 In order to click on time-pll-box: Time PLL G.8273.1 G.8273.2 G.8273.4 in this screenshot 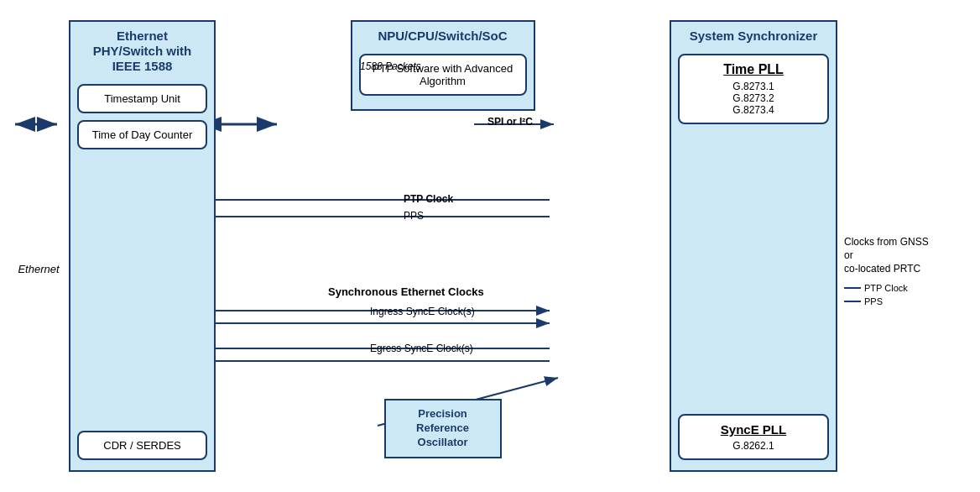, I will do `click(753, 89)`.